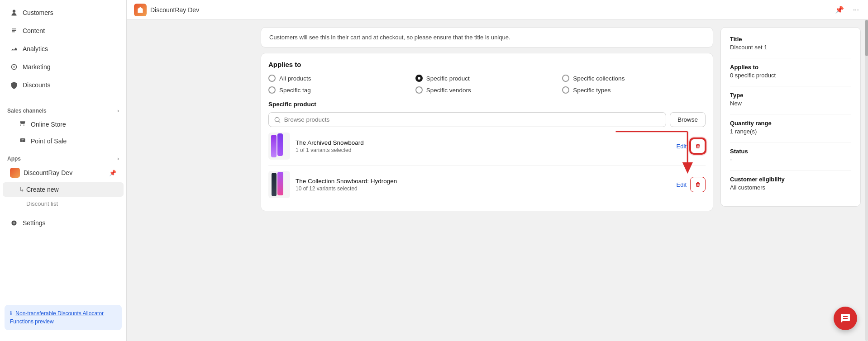 Image resolution: width=868 pixels, height=341 pixels. I want to click on right-type-value: New, so click(791, 103).